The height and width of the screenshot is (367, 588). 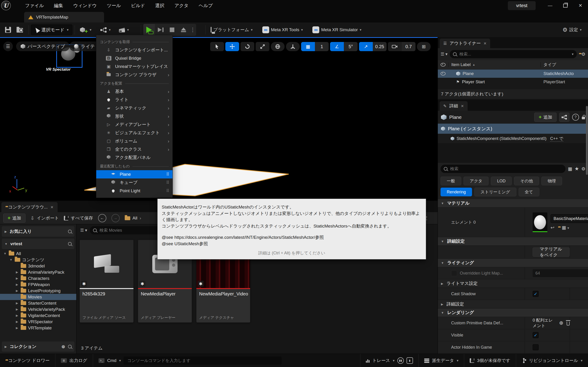 I want to click on tab-content-browser: コンテンツブラウ... ✕, so click(x=30, y=207).